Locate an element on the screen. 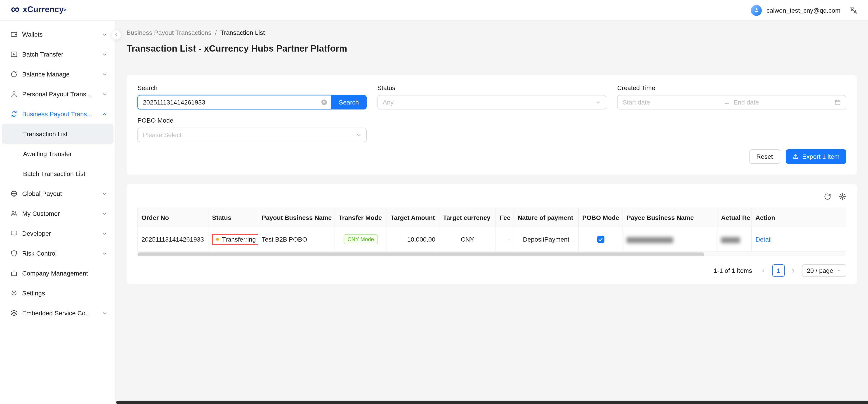 This screenshot has height=404, width=868. table-header-row: Order No Status Payout Business Name Tra… is located at coordinates (492, 217).